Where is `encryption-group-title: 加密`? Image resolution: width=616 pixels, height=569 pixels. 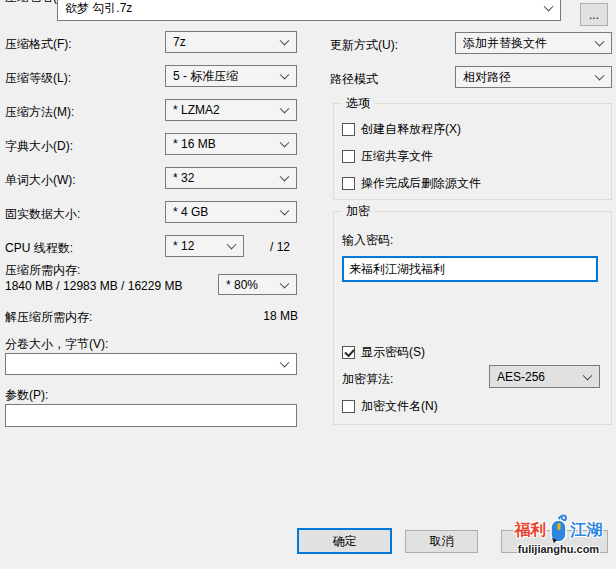
encryption-group-title: 加密 is located at coordinates (358, 212).